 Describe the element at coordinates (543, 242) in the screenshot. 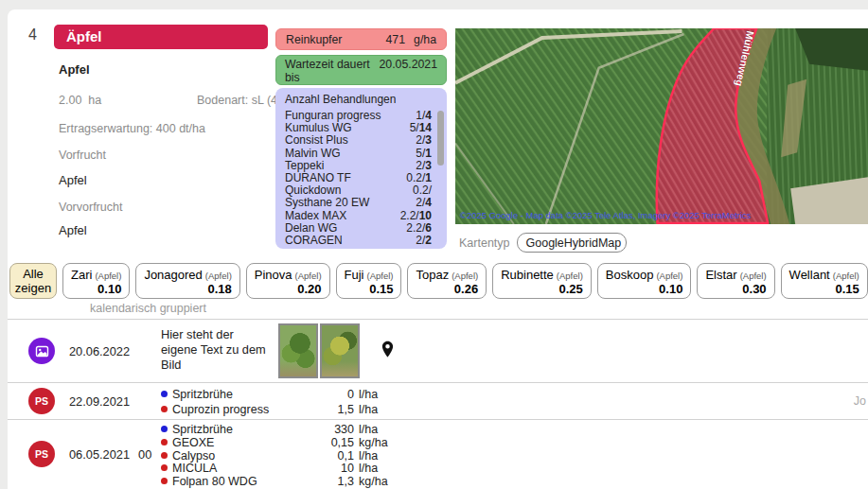

I see `kartentyp-row: Kartentyp GoogleHybridMap` at that location.